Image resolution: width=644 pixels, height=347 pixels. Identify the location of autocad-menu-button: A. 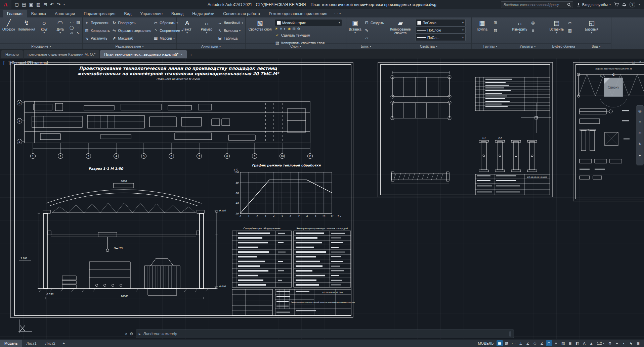
(6, 5).